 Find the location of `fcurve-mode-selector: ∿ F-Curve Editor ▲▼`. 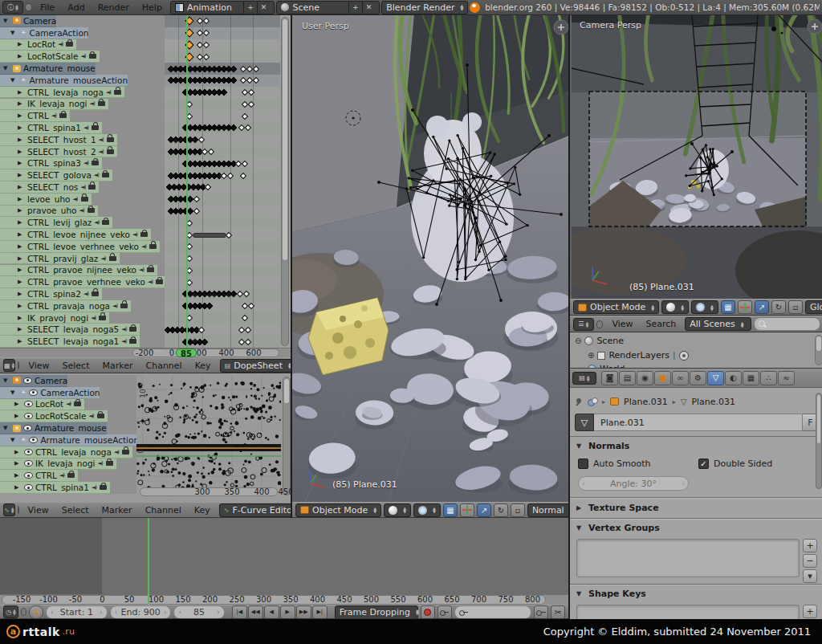

fcurve-mode-selector: ∿ F-Curve Editor ▲▼ is located at coordinates (255, 511).